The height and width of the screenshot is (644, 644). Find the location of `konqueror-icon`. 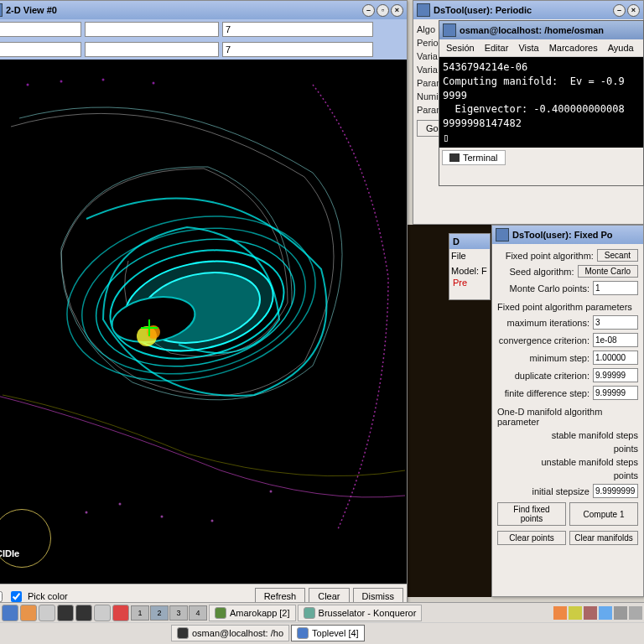

konqueror-icon is located at coordinates (309, 613).